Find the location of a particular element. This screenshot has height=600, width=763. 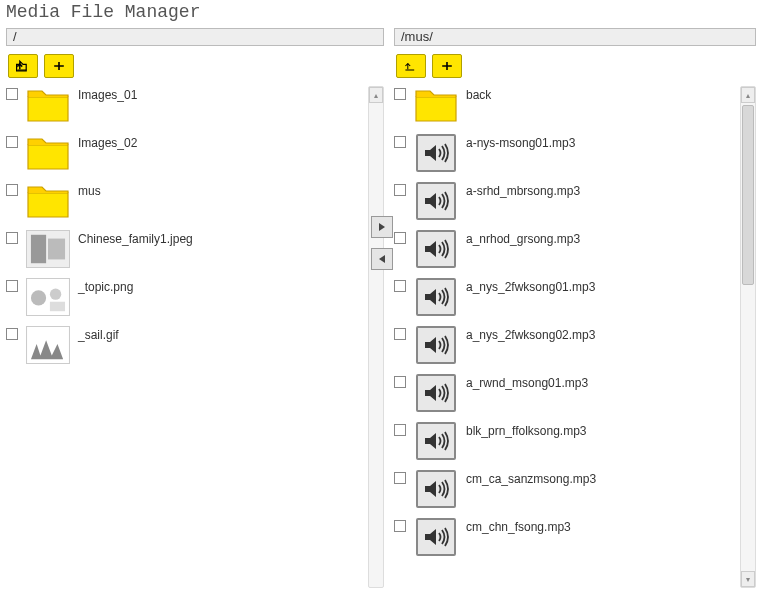

list-item: _topic.png is located at coordinates (184, 297).